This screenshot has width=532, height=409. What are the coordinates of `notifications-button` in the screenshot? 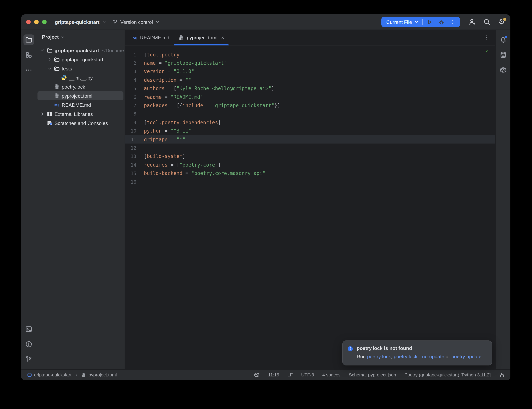 It's located at (503, 40).